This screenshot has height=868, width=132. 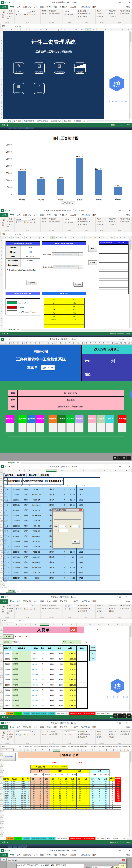 What do you see at coordinates (29, 732) in the screenshot?
I see `font-size-box: 11 ▾` at bounding box center [29, 732].